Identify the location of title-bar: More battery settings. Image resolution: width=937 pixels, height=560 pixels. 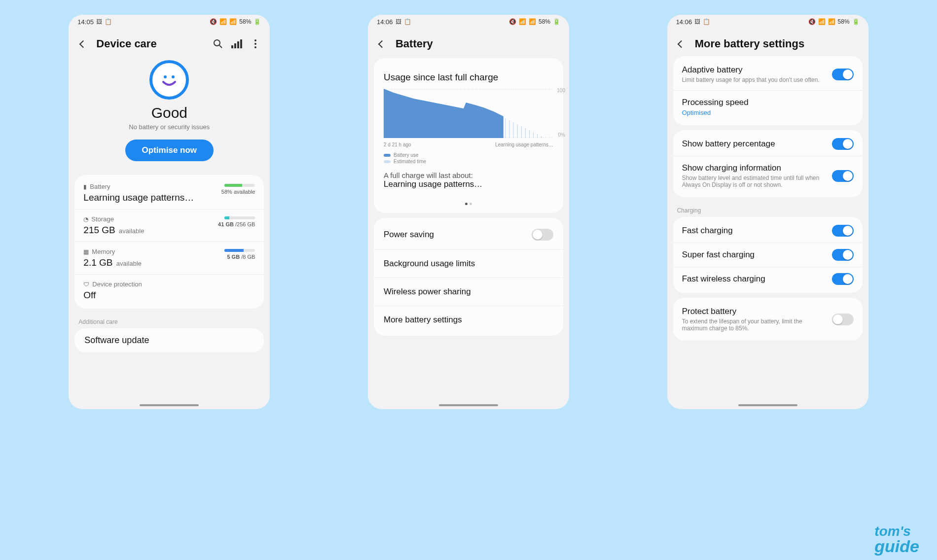
(768, 42).